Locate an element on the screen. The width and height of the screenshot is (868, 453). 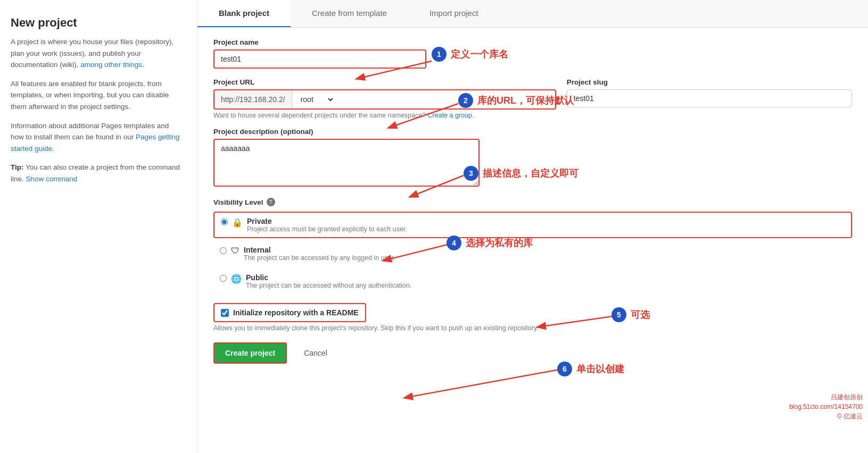
description-label: Project description (optional) is located at coordinates (533, 132).